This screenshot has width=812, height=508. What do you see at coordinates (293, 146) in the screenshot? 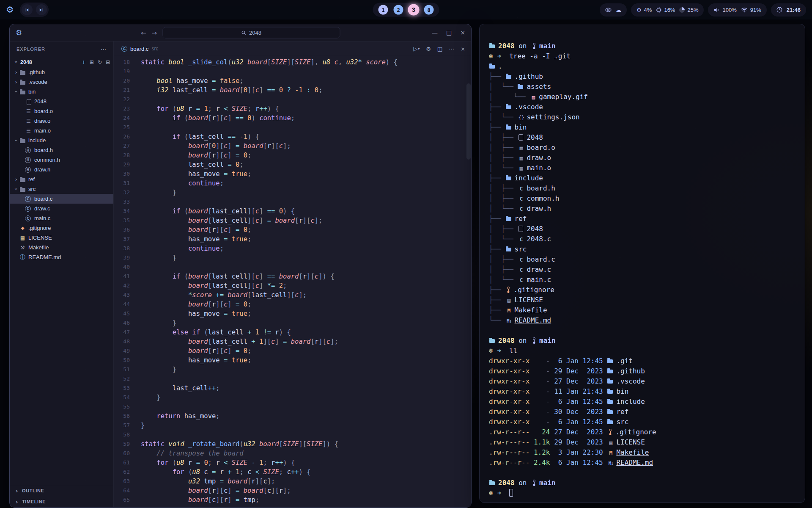
I see `code-line-27: 27 board[0][c] = board[r][c];` at bounding box center [293, 146].